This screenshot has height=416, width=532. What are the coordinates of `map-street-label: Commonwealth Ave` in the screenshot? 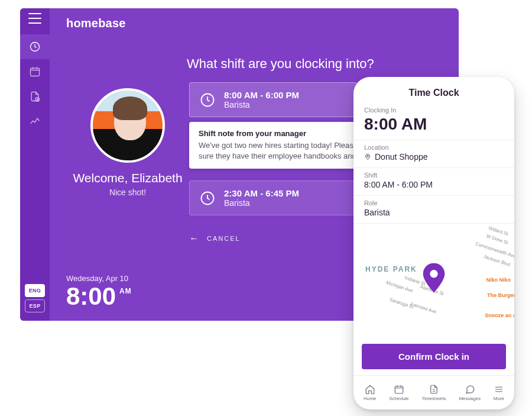 It's located at (494, 250).